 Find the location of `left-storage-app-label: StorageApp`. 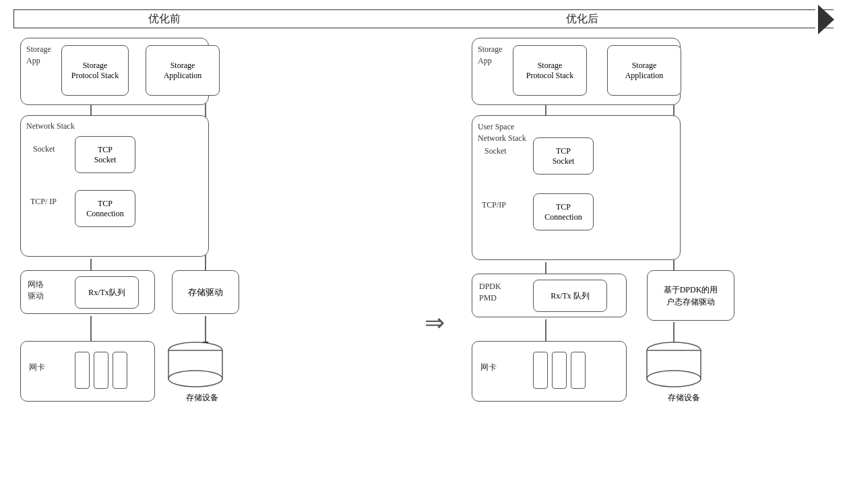

left-storage-app-label: StorageApp is located at coordinates (39, 55).